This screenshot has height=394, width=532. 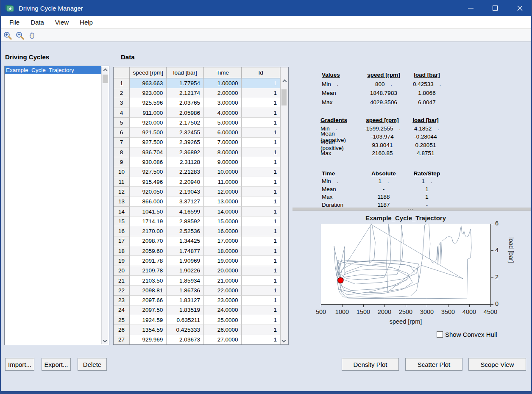 What do you see at coordinates (412, 209) in the screenshot?
I see `horizontal-splitter` at bounding box center [412, 209].